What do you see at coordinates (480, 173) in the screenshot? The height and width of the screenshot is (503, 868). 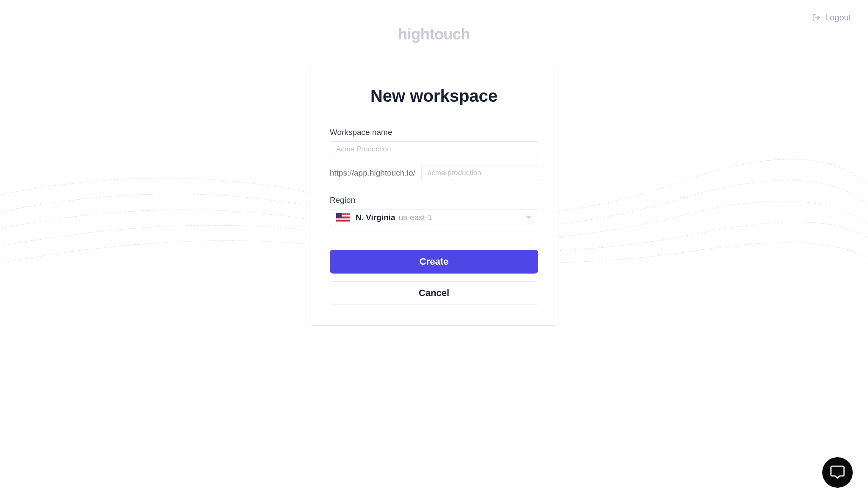 I see `workspace-slug-input` at bounding box center [480, 173].